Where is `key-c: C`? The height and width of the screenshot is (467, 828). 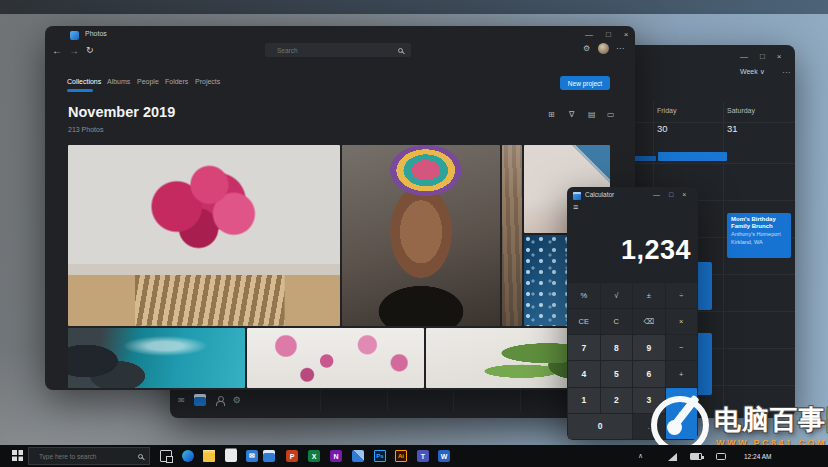 key-c: C is located at coordinates (617, 322).